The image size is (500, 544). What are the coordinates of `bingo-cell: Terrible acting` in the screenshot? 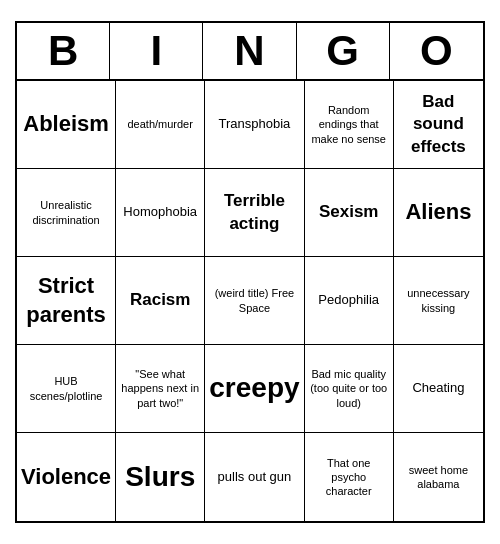 It's located at (254, 213).